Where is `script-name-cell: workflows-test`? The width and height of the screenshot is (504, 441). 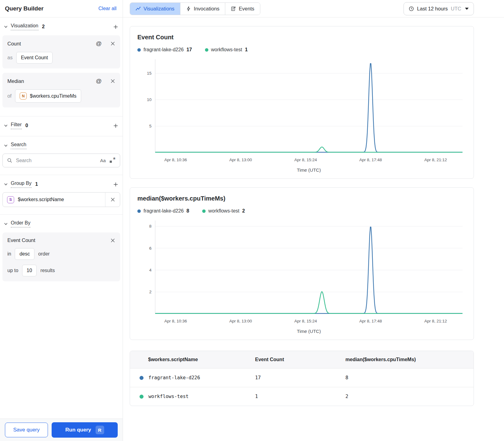 script-name-cell: workflows-test is located at coordinates (168, 396).